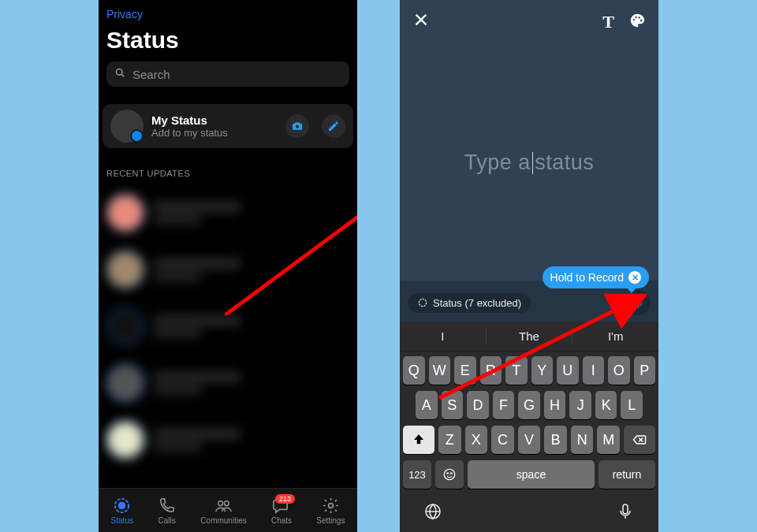  I want to click on chats-badge: 213, so click(285, 499).